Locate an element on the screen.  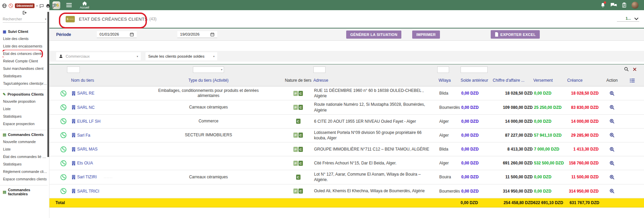
activity-cell: Carreaux céramiques is located at coordinates (208, 177).